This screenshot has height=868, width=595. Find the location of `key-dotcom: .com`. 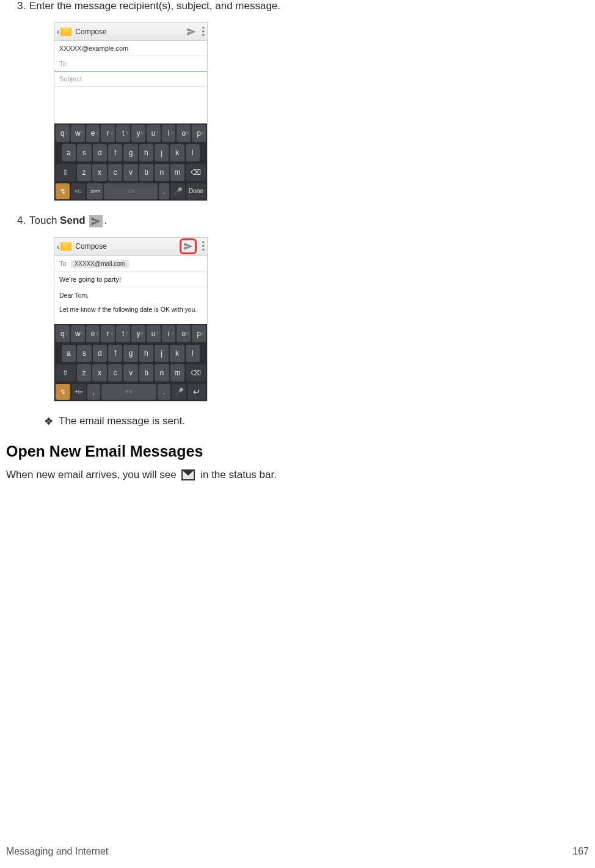

key-dotcom: .com is located at coordinates (95, 191).